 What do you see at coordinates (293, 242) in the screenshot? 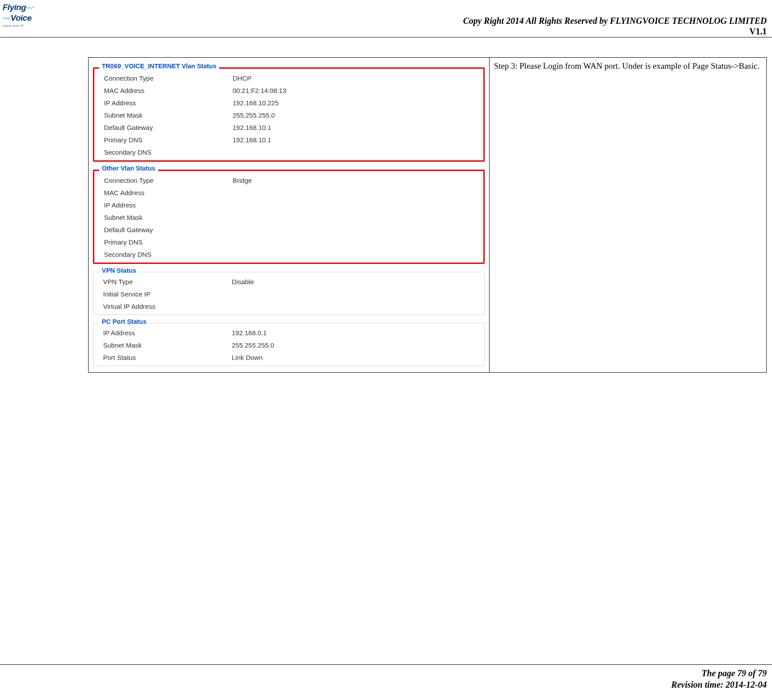
I see `status-row: Primary DNS` at bounding box center [293, 242].